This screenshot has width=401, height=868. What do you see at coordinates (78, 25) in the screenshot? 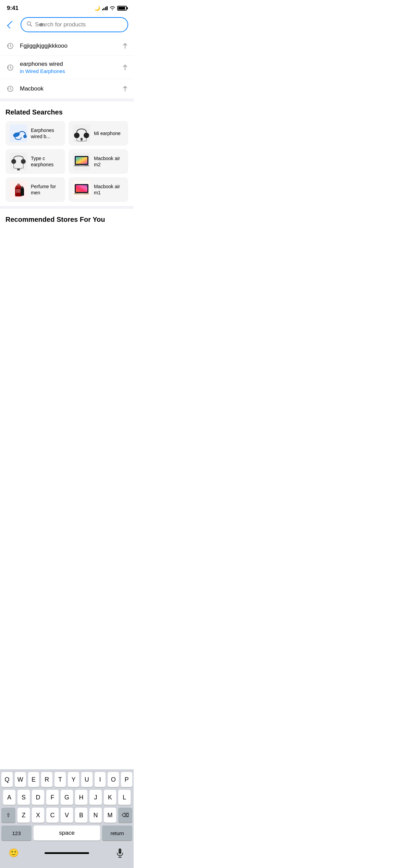
I see `search-input` at bounding box center [78, 25].